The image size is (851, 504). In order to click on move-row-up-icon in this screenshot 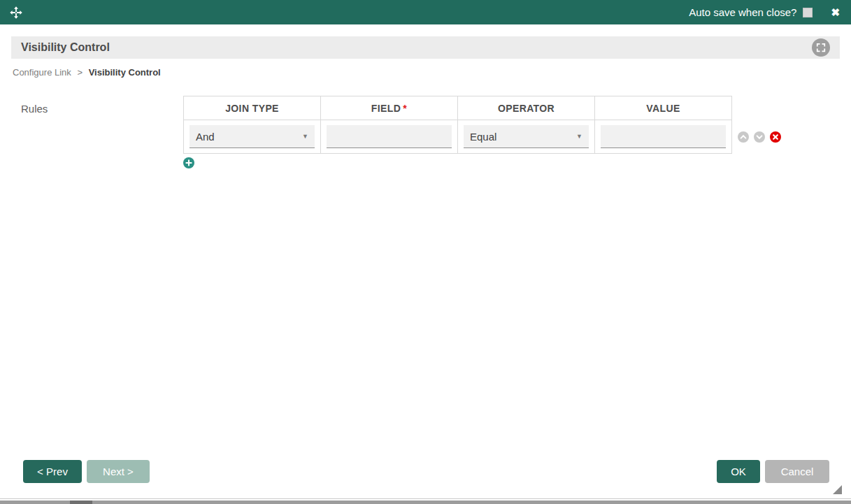, I will do `click(743, 137)`.